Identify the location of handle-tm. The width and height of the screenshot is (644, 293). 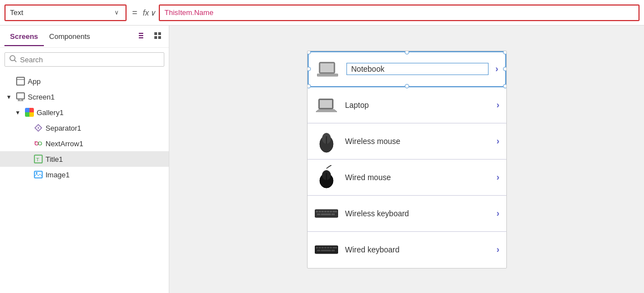
(407, 52).